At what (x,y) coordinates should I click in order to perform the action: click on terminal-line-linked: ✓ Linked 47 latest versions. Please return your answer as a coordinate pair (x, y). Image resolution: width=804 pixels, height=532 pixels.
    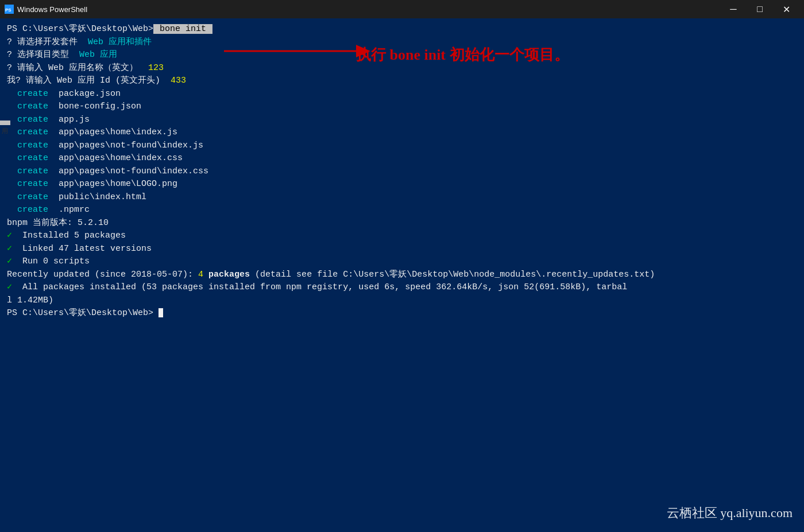
    Looking at the image, I should click on (402, 249).